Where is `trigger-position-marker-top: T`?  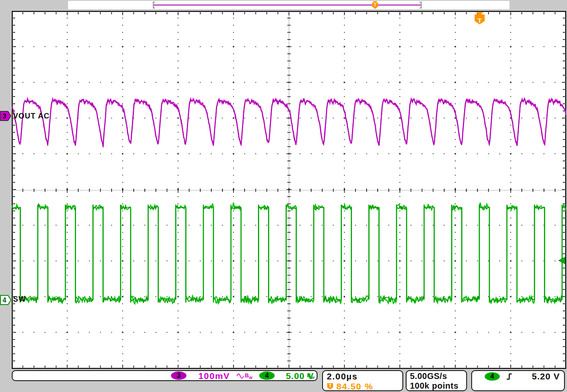
trigger-position-marker-top: T is located at coordinates (375, 5).